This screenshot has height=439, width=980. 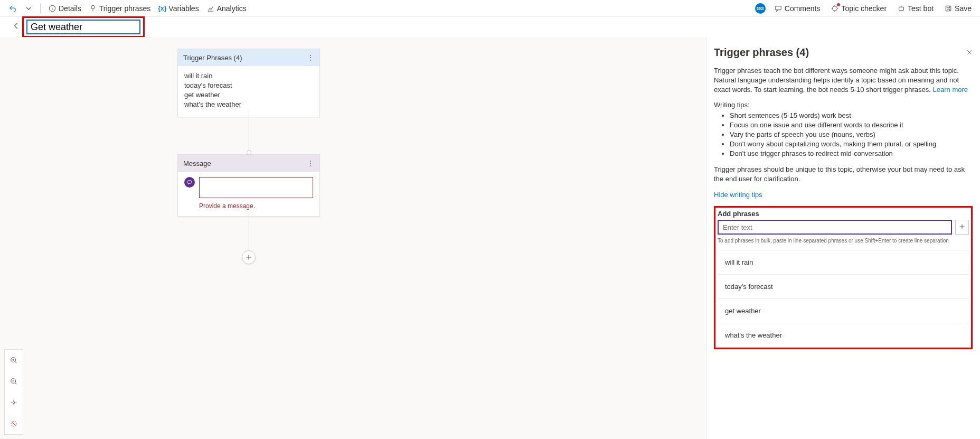 What do you see at coordinates (249, 86) in the screenshot?
I see `trigger-phrase-item: today's forecast` at bounding box center [249, 86].